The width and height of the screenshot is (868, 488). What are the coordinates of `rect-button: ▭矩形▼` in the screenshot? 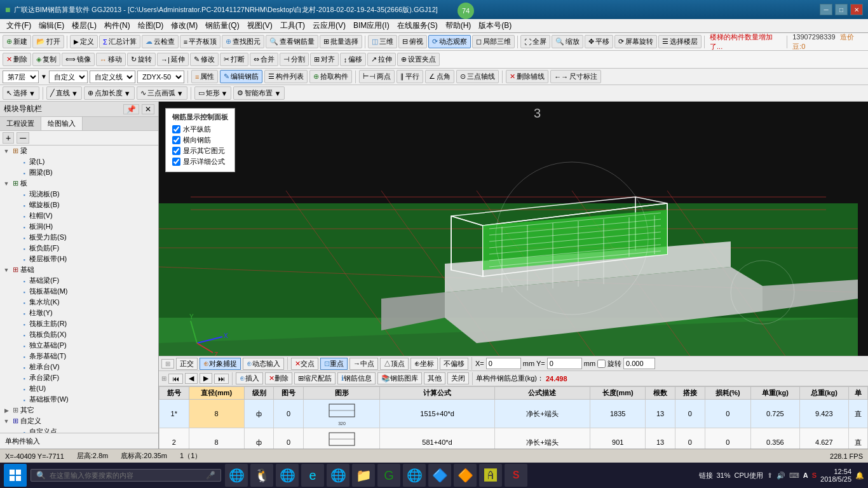 It's located at (214, 93).